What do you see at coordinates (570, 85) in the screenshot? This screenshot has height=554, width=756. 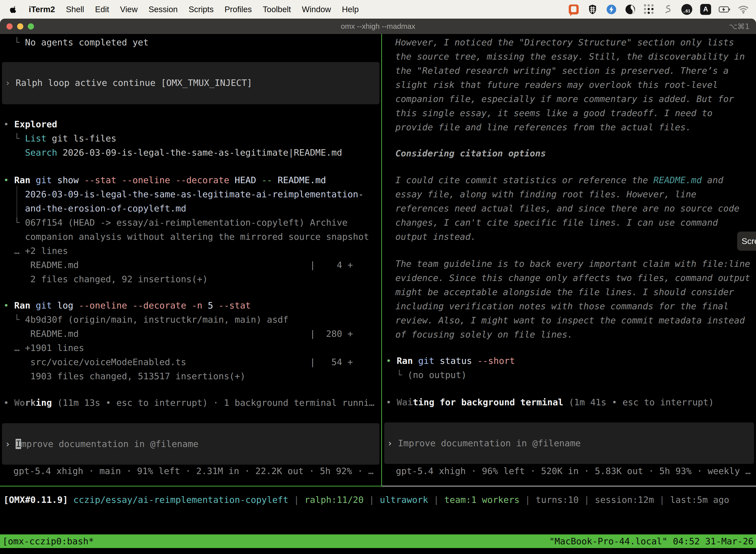 I see `terminal-line: slight risk that future readers may over…` at bounding box center [570, 85].